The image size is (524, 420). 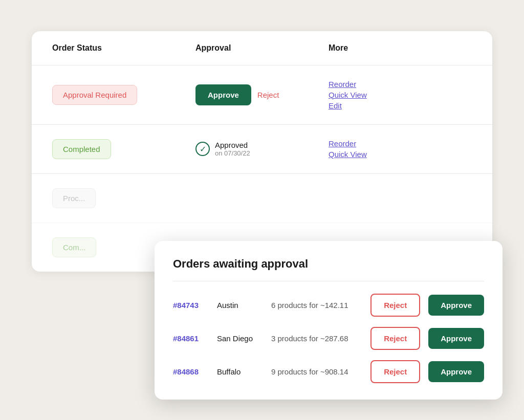 What do you see at coordinates (82, 149) in the screenshot?
I see `status-badge-completed: Completed` at bounding box center [82, 149].